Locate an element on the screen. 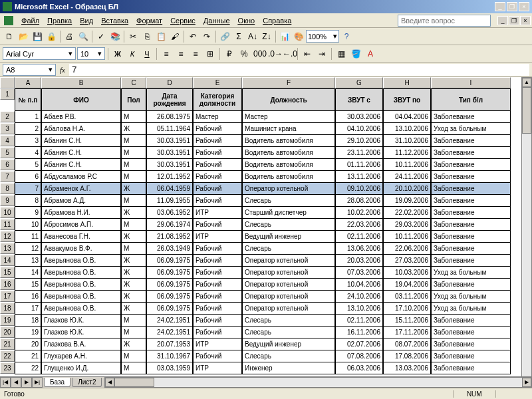 This screenshot has height=399, width=532. col-header-D: D is located at coordinates (170, 82).